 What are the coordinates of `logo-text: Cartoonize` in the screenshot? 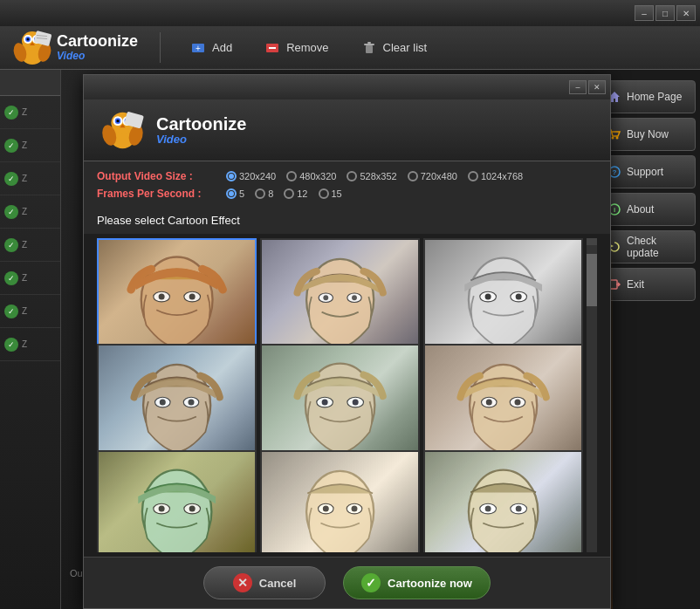 It's located at (98, 42).